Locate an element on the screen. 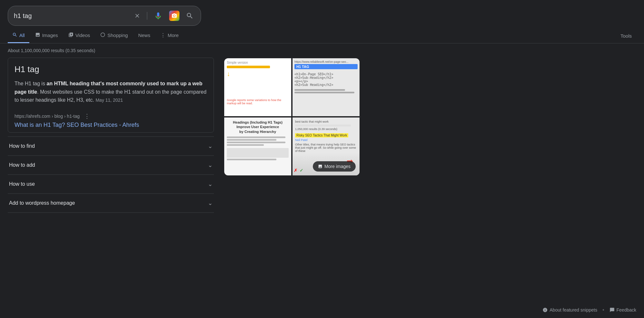  all-tab-icon is located at coordinates (15, 35).